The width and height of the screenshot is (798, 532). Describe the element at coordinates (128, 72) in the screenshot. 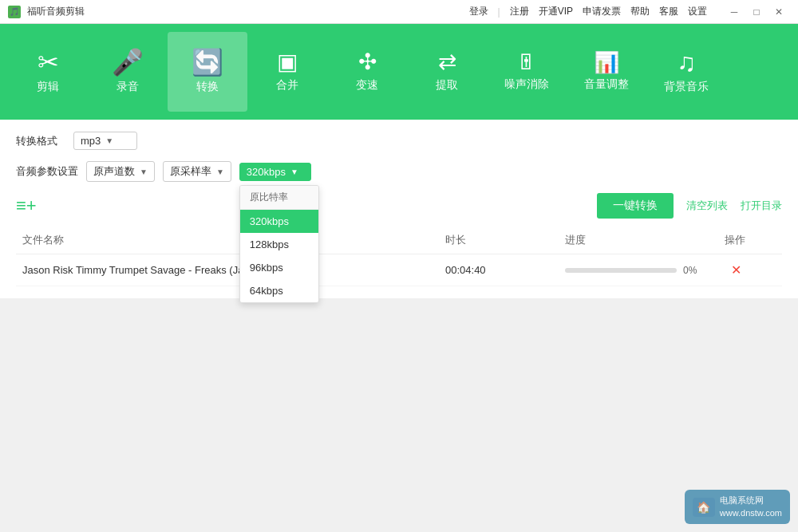

I see `toolbar-item-record: 🎤 录音` at that location.